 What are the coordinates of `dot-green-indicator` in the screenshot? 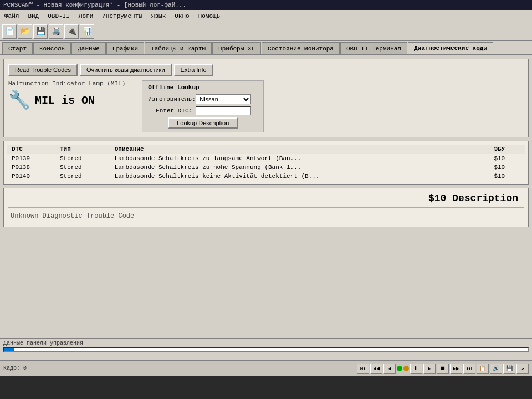 It's located at (400, 369).